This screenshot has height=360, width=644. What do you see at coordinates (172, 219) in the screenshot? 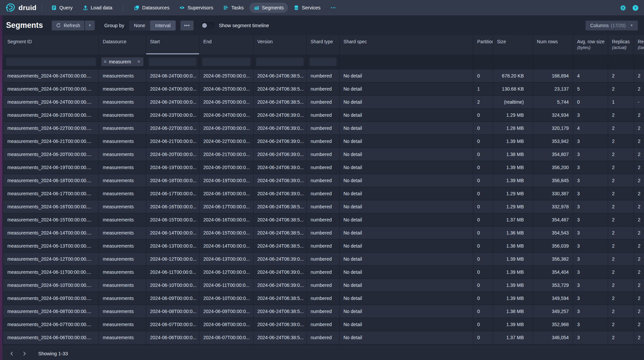
I see `cell-start: 2024-06-15T00:00:0...` at bounding box center [172, 219].